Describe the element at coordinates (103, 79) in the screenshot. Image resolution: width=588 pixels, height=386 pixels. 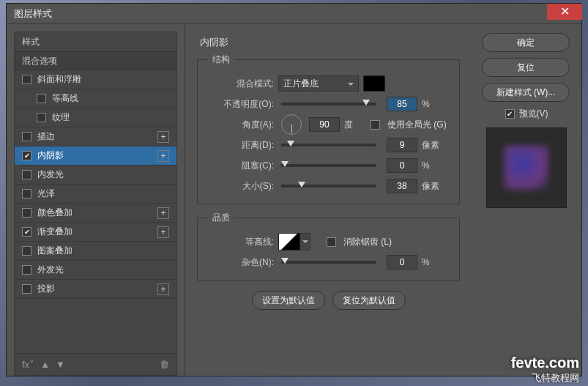
I see `style-label: 斜面和浮雕` at that location.